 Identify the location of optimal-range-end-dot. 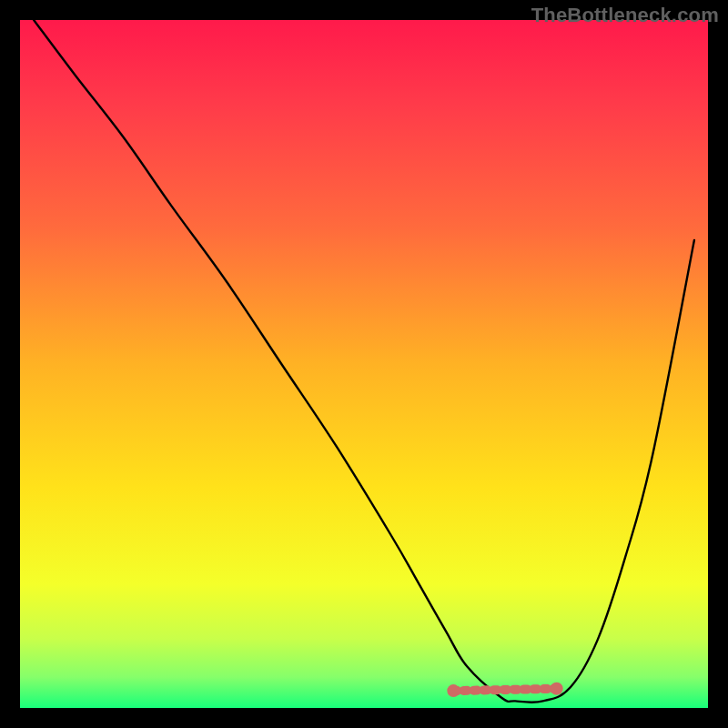
(557, 689).